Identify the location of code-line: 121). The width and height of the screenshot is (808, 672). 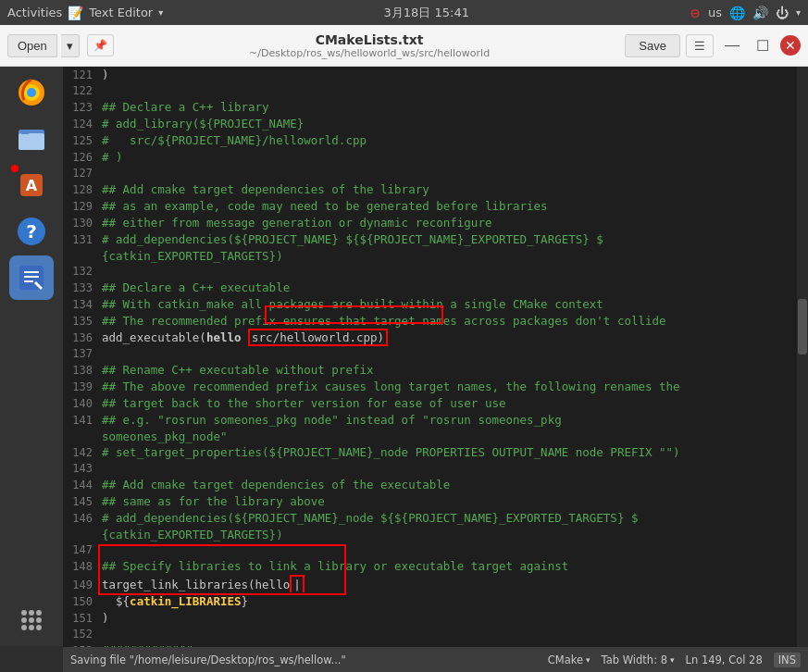
(431, 75).